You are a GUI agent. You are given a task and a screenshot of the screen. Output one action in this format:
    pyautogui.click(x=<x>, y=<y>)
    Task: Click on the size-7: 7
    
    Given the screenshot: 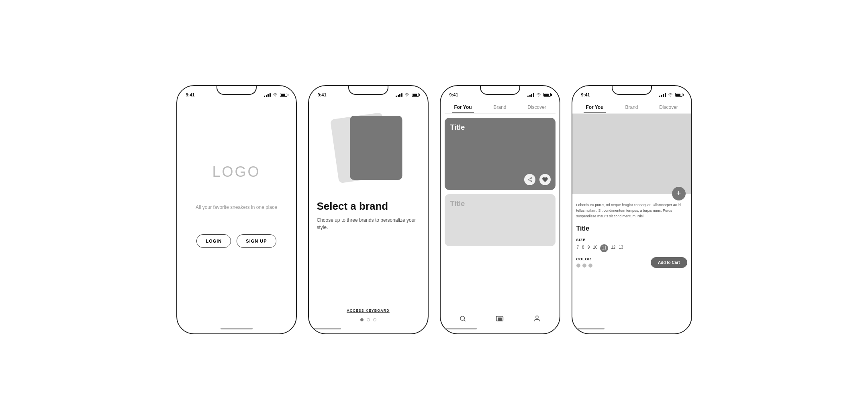 What is the action you would take?
    pyautogui.click(x=578, y=248)
    